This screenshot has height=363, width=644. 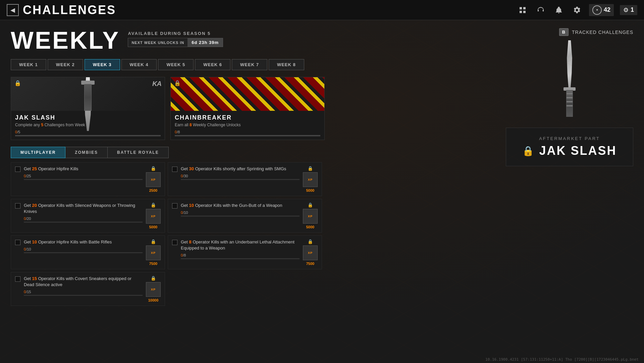 I want to click on challenge-desc-7: Get 15 Operator Kills with Covert Sneake…, so click(x=83, y=282).